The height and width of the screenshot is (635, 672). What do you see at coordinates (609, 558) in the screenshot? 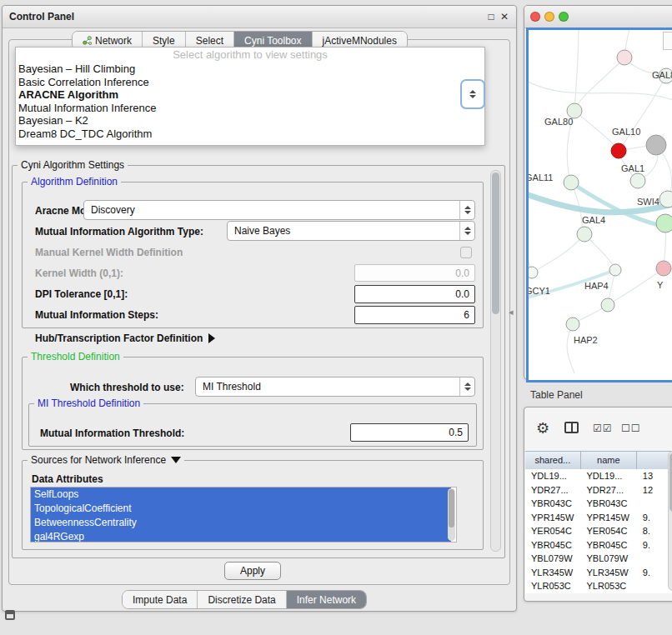
I see `cell-name: YBL079W` at bounding box center [609, 558].